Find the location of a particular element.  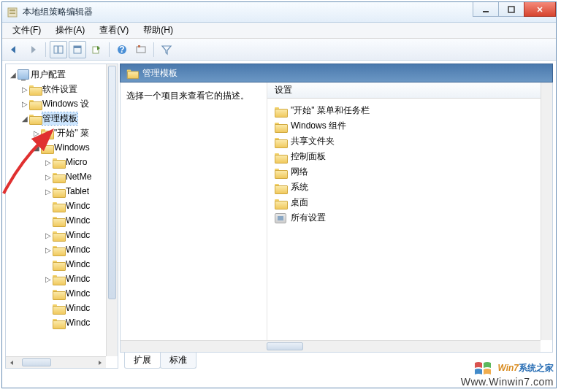

maximize-button is located at coordinates (511, 9).